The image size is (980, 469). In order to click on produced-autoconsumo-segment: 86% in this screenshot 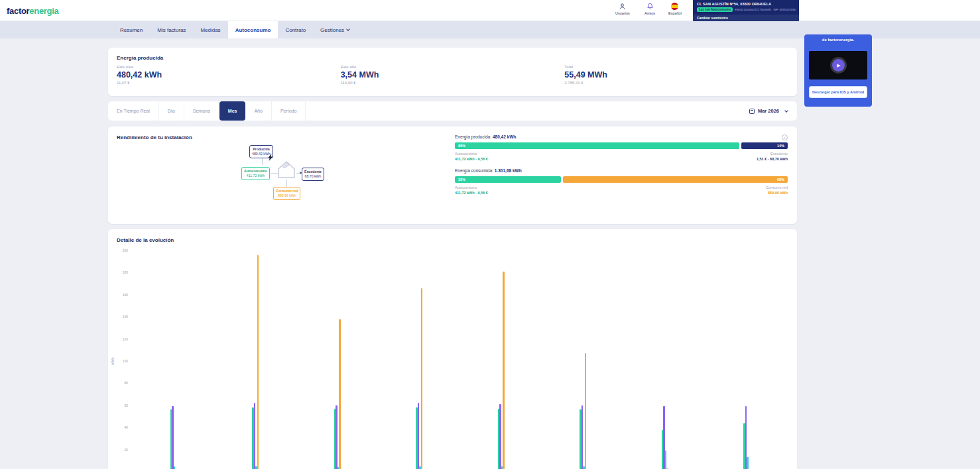, I will do `click(597, 146)`.